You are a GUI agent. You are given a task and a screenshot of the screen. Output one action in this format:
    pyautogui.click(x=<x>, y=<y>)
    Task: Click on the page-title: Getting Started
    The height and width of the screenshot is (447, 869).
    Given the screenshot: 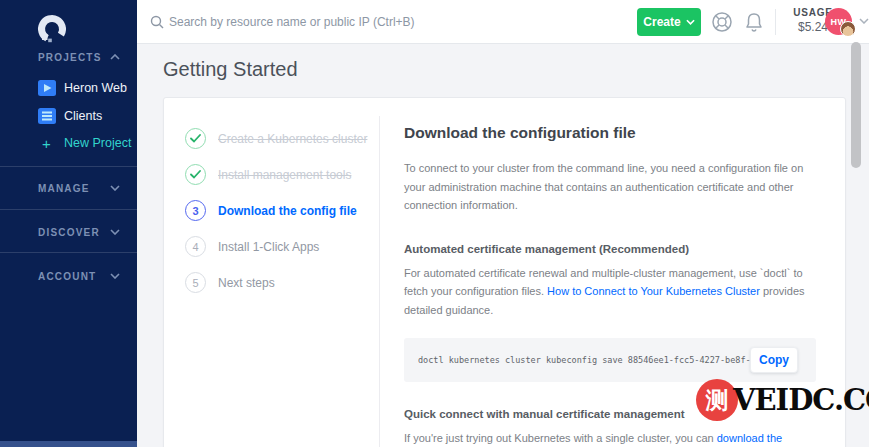 What is the action you would take?
    pyautogui.click(x=230, y=70)
    